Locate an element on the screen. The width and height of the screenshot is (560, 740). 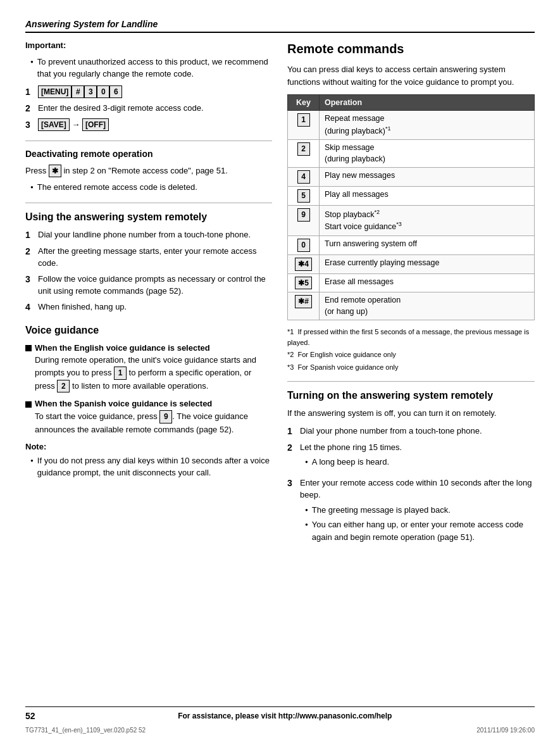
num0-key: 0 is located at coordinates (103, 92).